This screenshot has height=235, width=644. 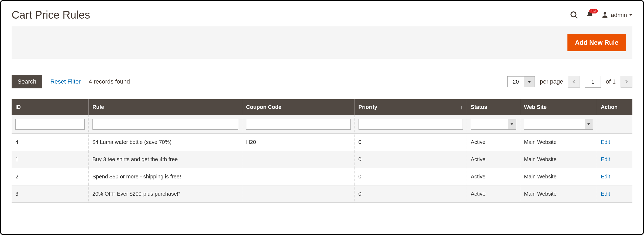 What do you see at coordinates (50, 160) in the screenshot?
I see `cell-id: 1` at bounding box center [50, 160].